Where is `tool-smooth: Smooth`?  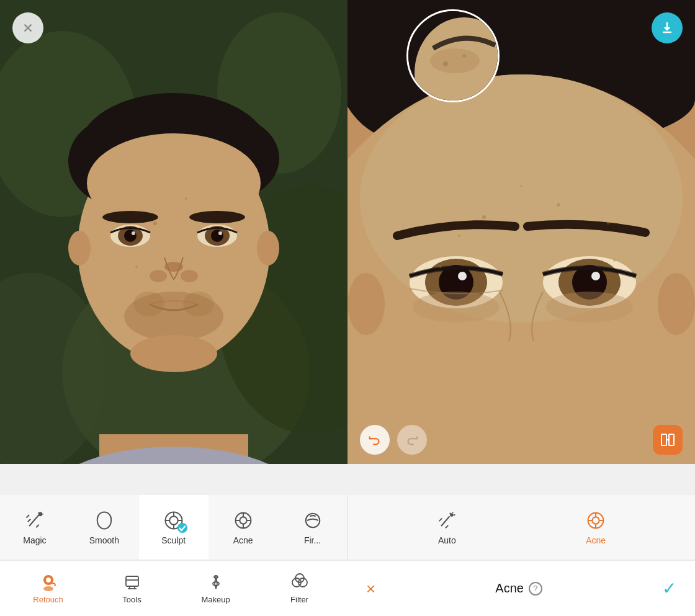 tool-smooth: Smooth is located at coordinates (104, 527).